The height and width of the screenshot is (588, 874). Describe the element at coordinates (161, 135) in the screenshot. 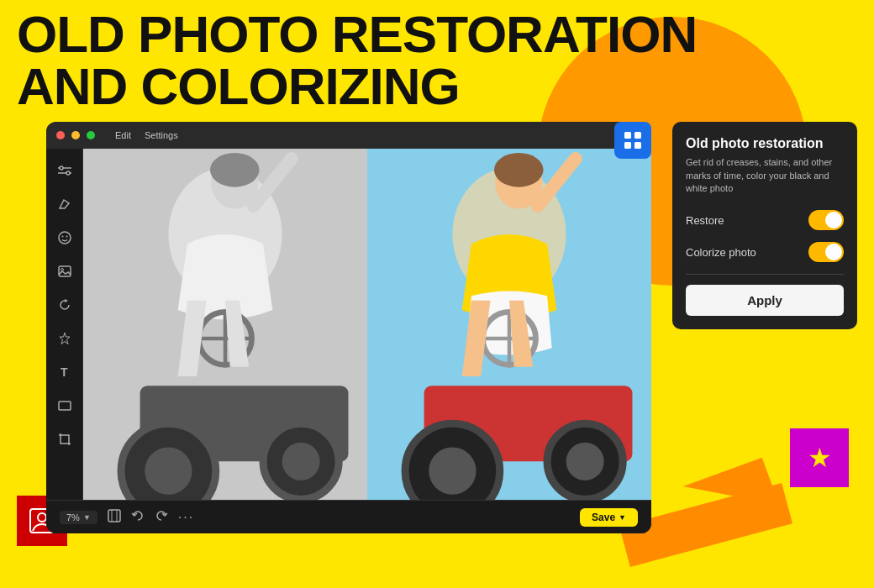

I see `menu-settings: Settings` at that location.